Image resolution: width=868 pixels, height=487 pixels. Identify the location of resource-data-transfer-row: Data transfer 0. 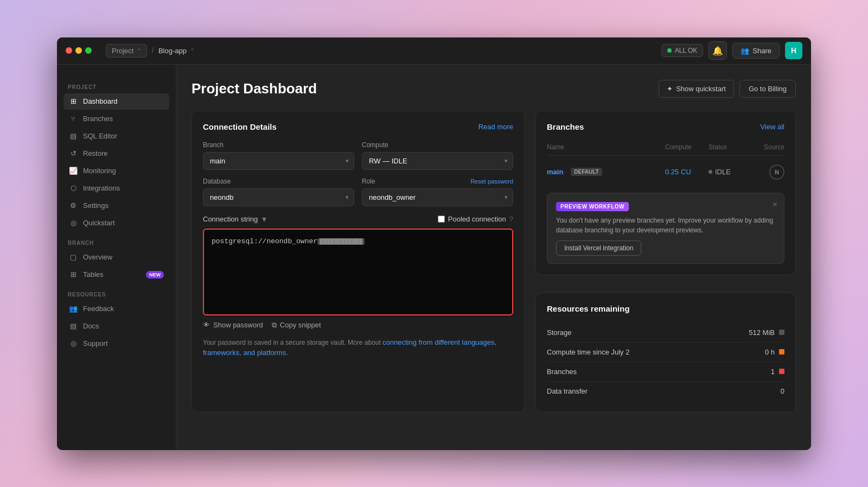
(666, 391).